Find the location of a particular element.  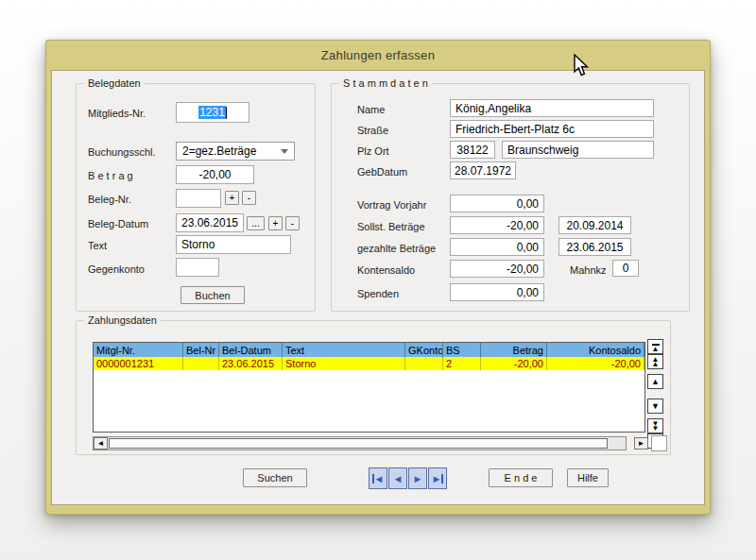

belegdaten-legend: Belegdaten is located at coordinates (114, 83).